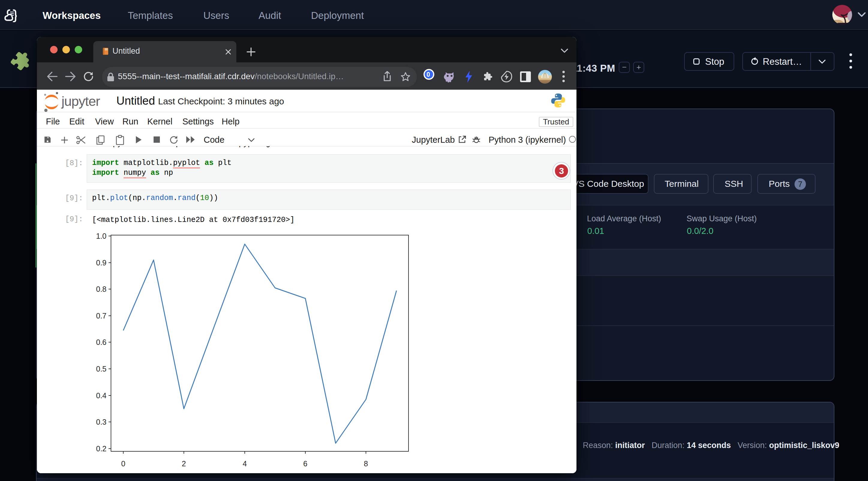 The height and width of the screenshot is (481, 868). Describe the element at coordinates (123, 463) in the screenshot. I see `svg-text: 0` at that location.